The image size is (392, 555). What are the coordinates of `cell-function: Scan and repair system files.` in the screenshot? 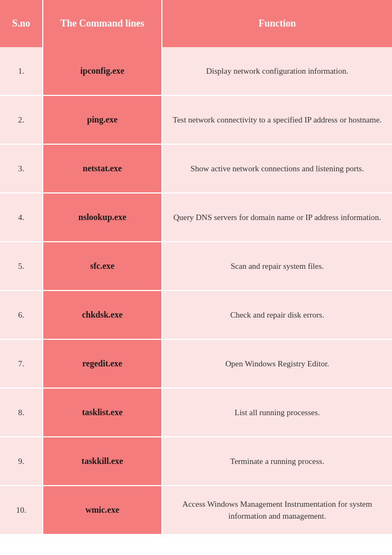 It's located at (277, 266).